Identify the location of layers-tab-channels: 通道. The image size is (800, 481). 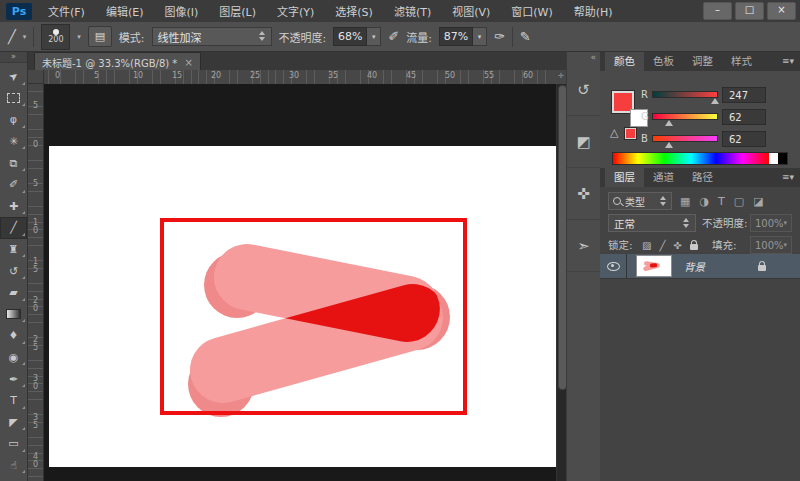
(664, 178).